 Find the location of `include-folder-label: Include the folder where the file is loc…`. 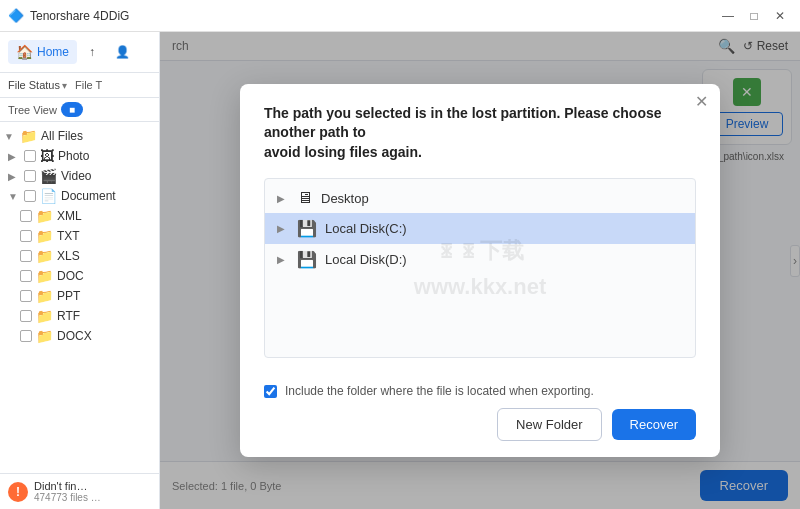

include-folder-label: Include the folder where the file is loc… is located at coordinates (440, 391).